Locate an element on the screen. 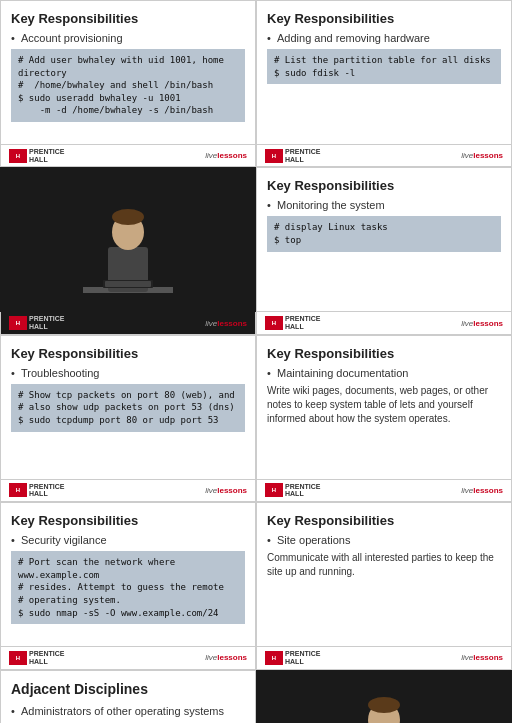  prentice-text-5: PRENTICEHALL is located at coordinates (46, 490).